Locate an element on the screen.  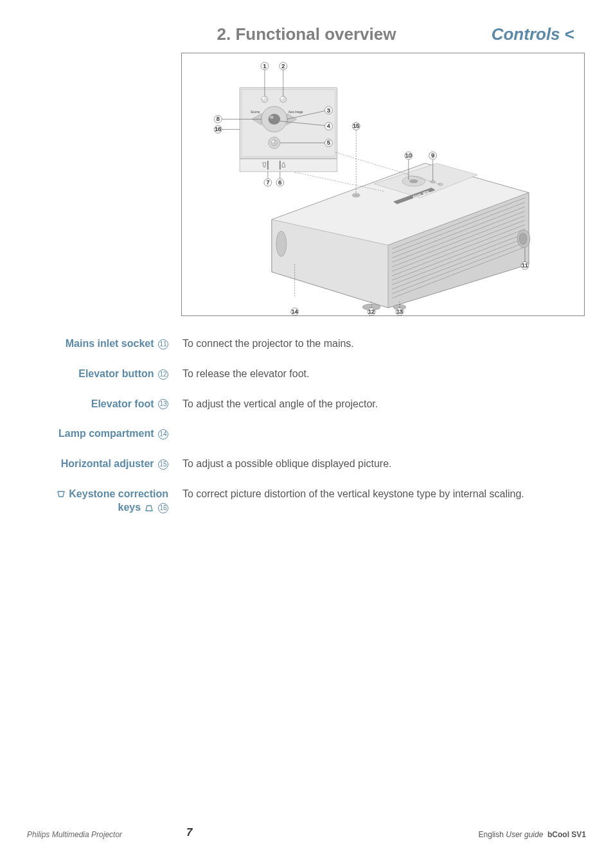
projector-body: PHILIPS is located at coordinates (401, 236).